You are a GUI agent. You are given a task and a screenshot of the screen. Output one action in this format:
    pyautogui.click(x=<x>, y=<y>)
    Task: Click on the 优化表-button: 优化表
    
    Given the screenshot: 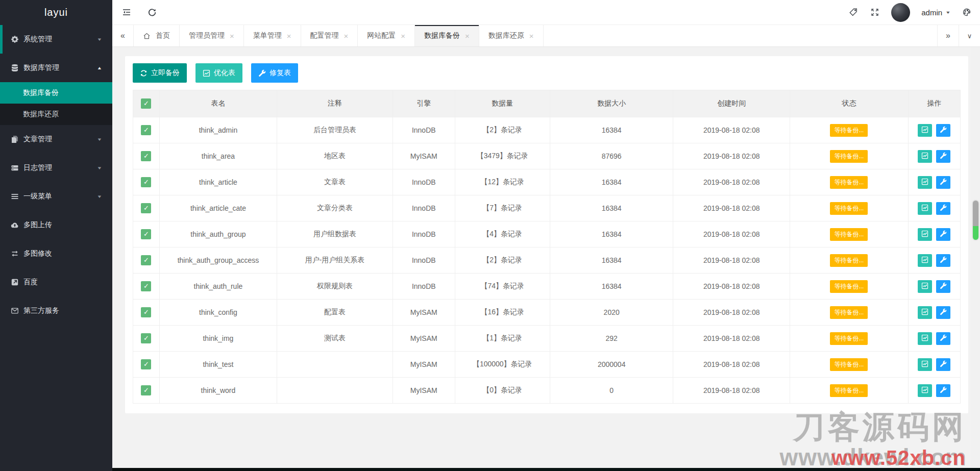 What is the action you would take?
    pyautogui.click(x=219, y=73)
    